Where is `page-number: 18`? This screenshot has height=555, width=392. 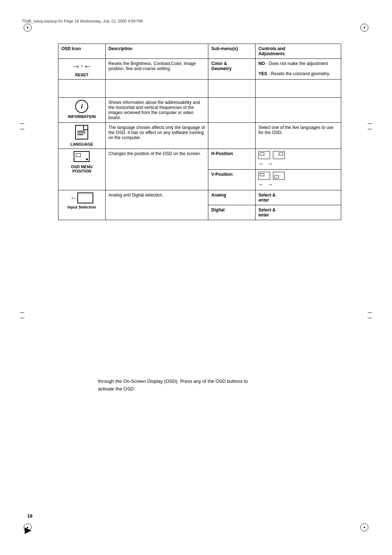
page-number: 18 is located at coordinates (30, 516).